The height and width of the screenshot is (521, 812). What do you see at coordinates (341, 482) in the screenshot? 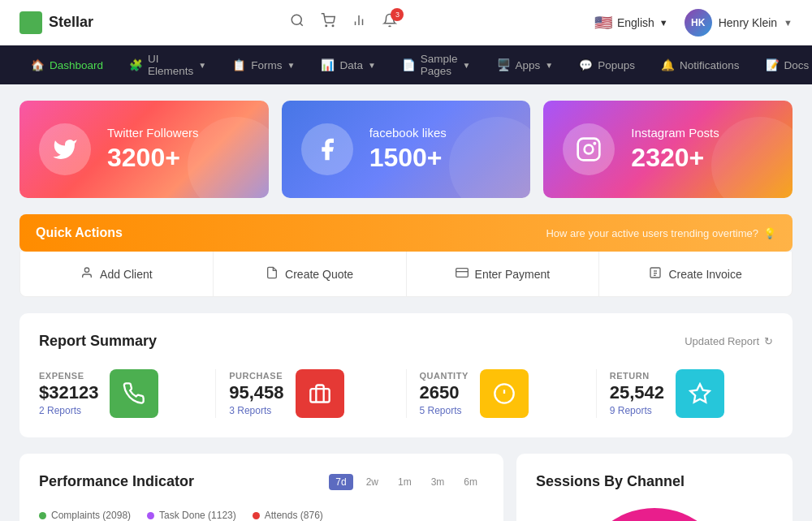
I see `time-btn-7d: 7d` at bounding box center [341, 482].